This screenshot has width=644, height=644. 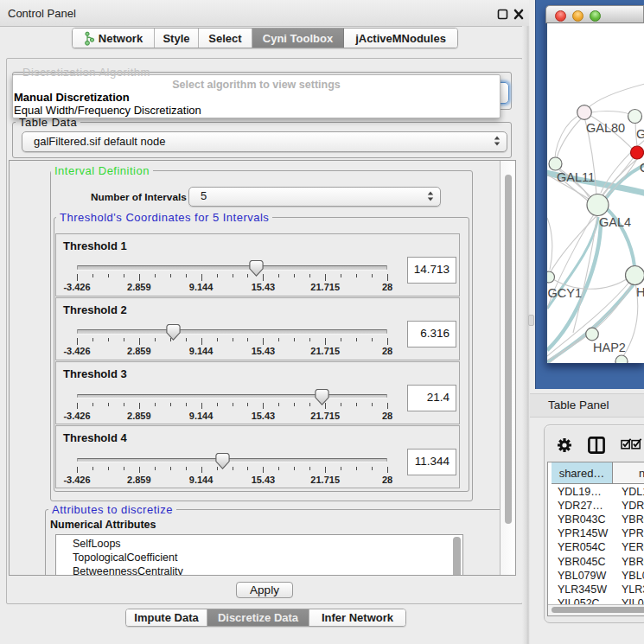 I want to click on svg-text: H, so click(x=640, y=292).